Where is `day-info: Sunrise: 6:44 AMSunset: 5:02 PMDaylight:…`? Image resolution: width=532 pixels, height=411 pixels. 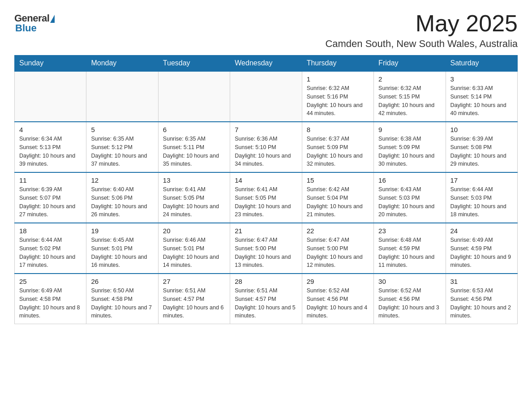
day-info: Sunrise: 6:44 AMSunset: 5:02 PMDaylight:… is located at coordinates (50, 253).